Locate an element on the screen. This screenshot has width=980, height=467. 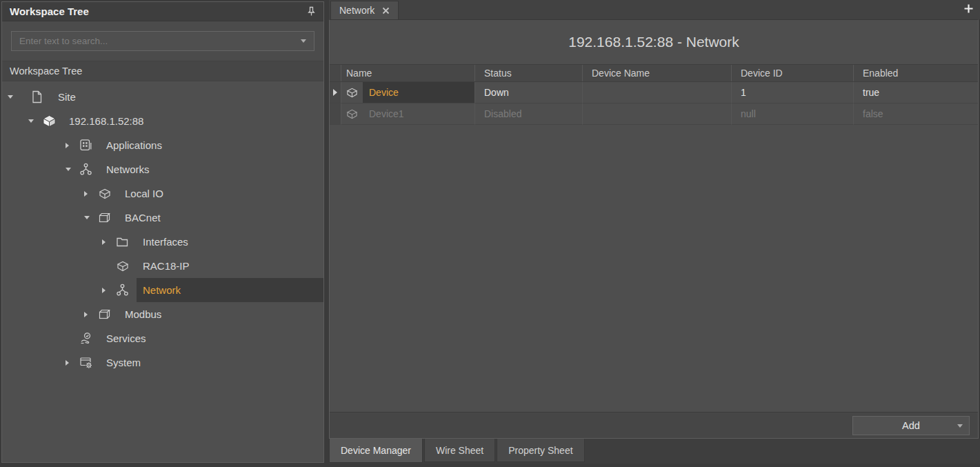
controller-icon is located at coordinates (52, 121).